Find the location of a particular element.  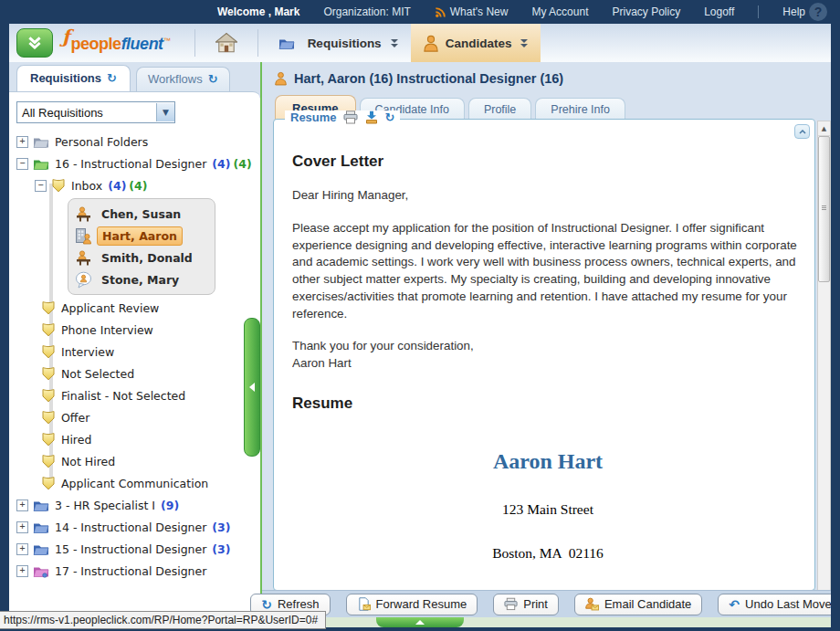

building-person-icon is located at coordinates (84, 236).